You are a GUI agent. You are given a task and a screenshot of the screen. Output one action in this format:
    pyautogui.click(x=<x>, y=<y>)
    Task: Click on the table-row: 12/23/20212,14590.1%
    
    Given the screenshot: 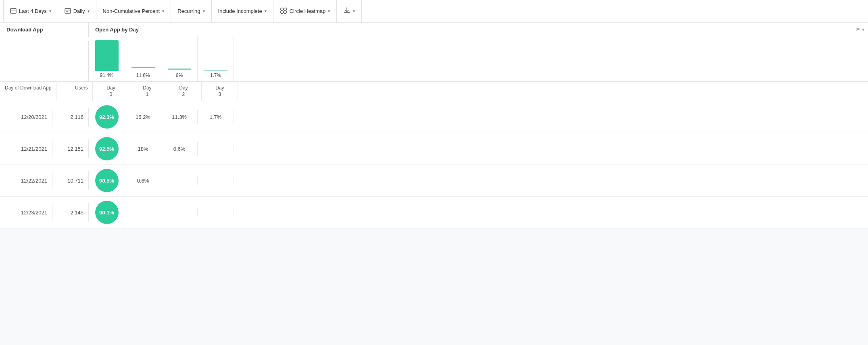 What is the action you would take?
    pyautogui.click(x=434, y=213)
    